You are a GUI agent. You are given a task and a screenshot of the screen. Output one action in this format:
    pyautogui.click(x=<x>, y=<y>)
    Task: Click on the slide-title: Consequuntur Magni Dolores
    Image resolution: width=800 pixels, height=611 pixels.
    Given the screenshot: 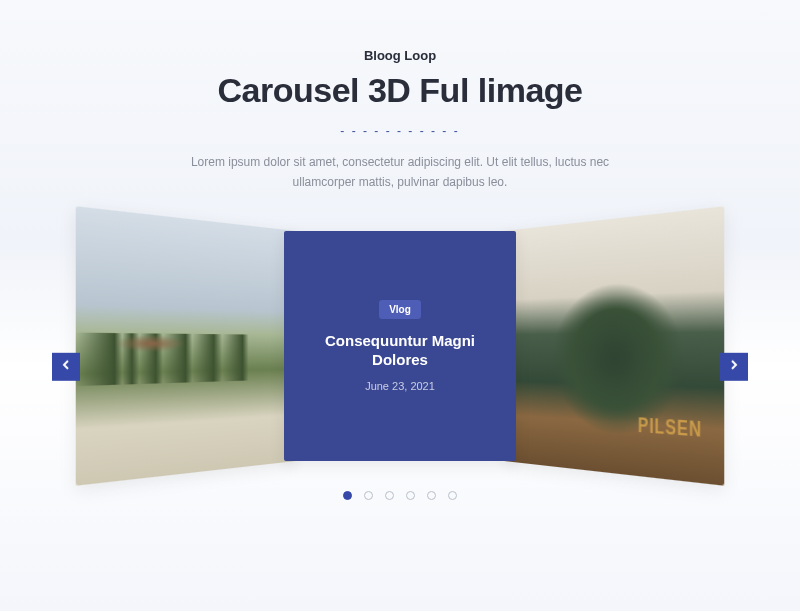 What is the action you would take?
    pyautogui.click(x=400, y=350)
    